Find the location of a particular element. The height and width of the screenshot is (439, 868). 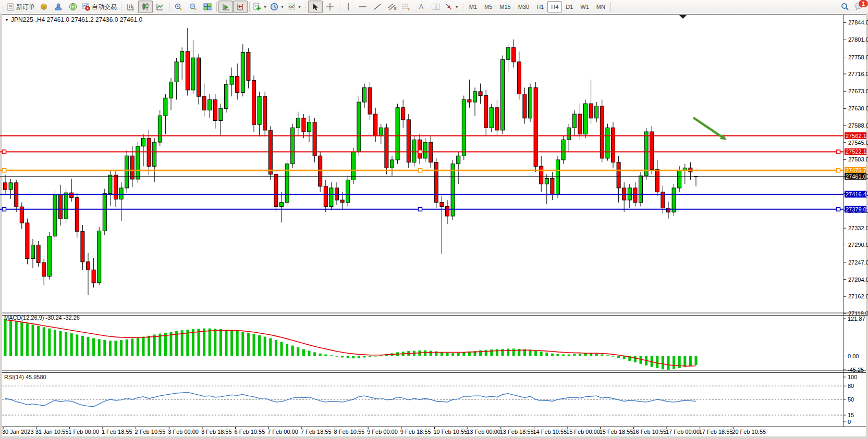

profile-icon is located at coordinates (58, 7).